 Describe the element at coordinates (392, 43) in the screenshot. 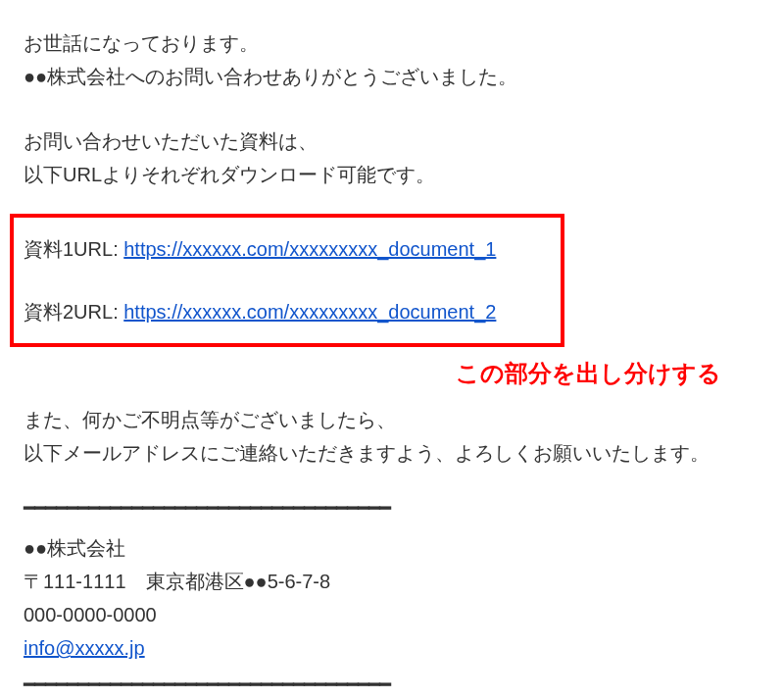

I see `greeting-line-1: お世話になっております。` at that location.